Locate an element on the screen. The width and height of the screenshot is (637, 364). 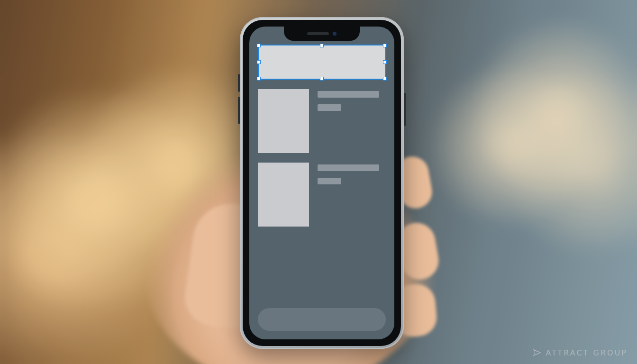
resize-handle-tl is located at coordinates (259, 46).